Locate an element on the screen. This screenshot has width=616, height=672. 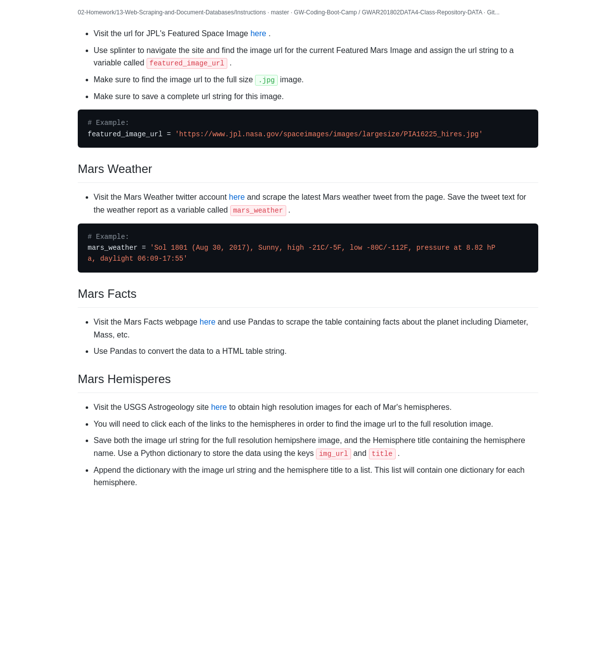
text: Make sure to find the image url to the f… is located at coordinates (174, 79).